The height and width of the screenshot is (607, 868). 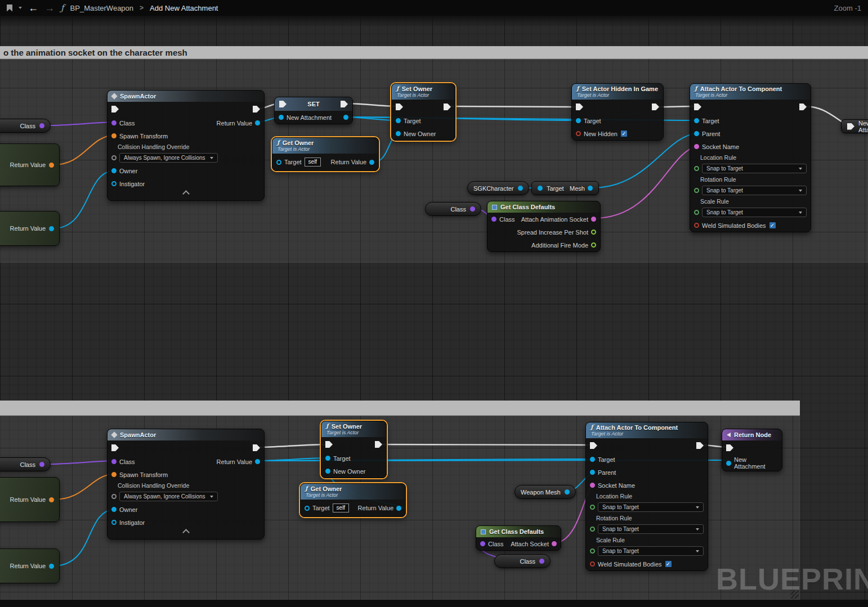 I want to click on class-variable-pill-top-left: Class, so click(x=25, y=126).